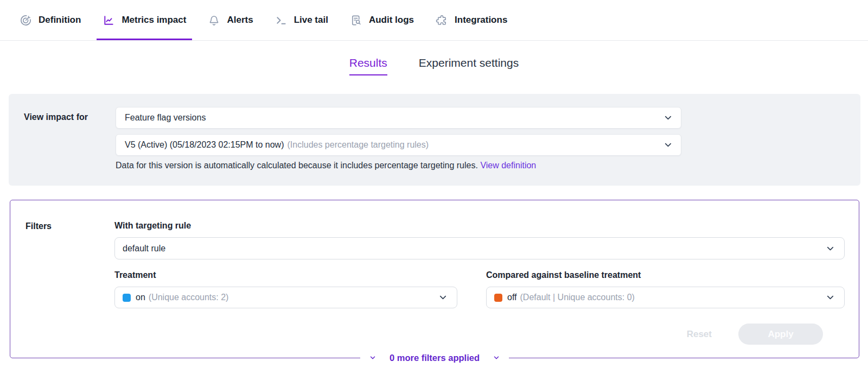 The image size is (868, 374). I want to click on version-value: V5 (Active) (05/18/2023 02:15PM to now), so click(205, 145).